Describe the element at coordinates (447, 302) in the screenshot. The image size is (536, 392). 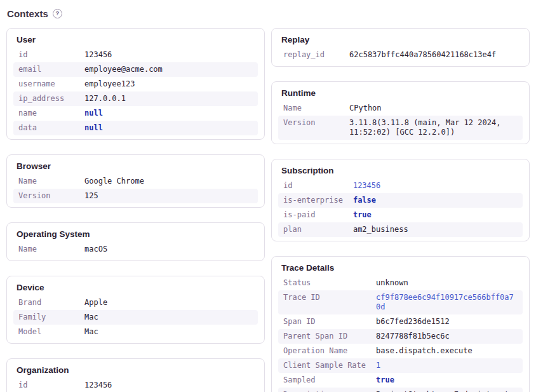
I see `context-value-trace-id: cf9f878ee6c94f10917ce566bff0a70d` at that location.